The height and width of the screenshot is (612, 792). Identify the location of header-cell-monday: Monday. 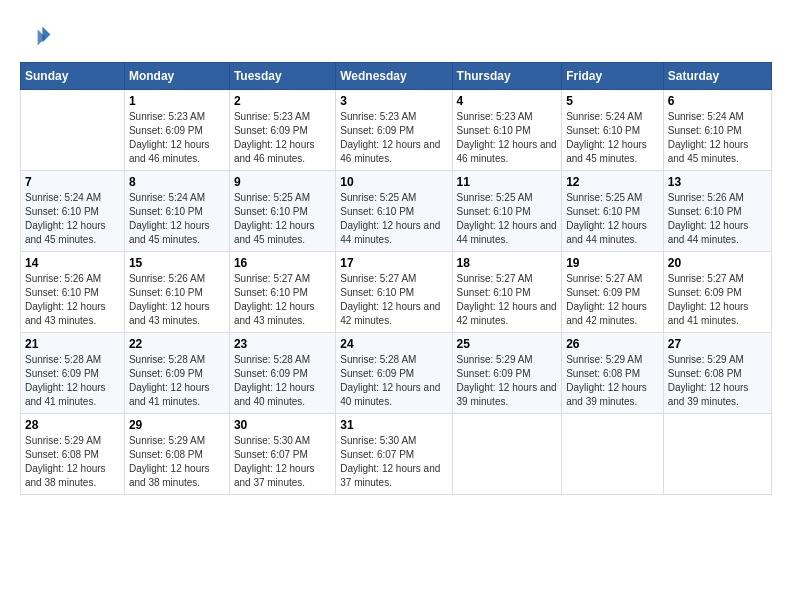
(176, 76).